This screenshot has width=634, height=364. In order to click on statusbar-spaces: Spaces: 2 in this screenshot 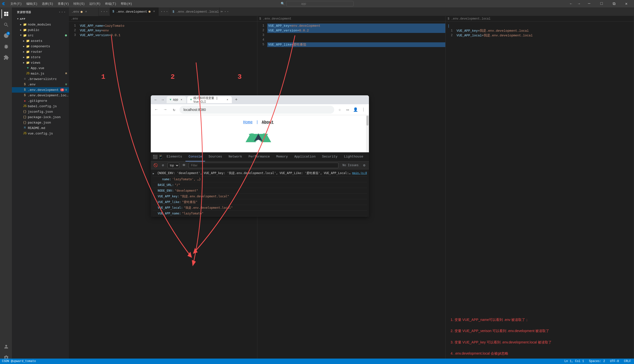, I will do `click(597, 361)`.